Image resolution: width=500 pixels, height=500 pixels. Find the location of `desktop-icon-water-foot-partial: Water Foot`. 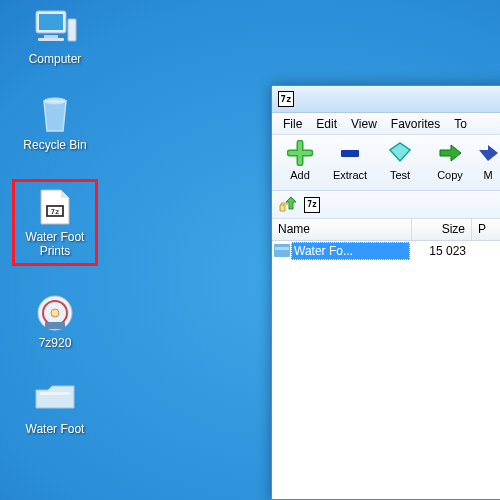

desktop-icon-water-foot-partial: Water Foot is located at coordinates (55, 407).